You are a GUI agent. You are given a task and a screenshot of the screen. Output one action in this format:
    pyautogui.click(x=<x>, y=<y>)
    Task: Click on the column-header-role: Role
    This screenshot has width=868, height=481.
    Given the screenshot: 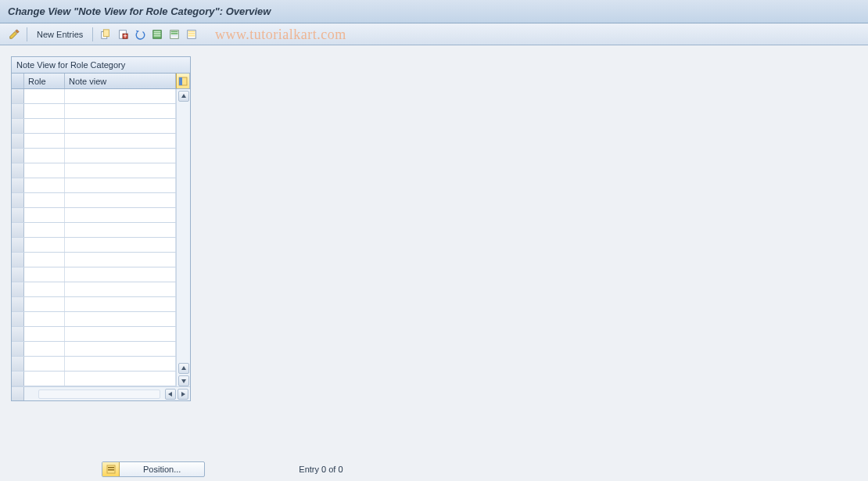 What is the action you would take?
    pyautogui.click(x=45, y=81)
    